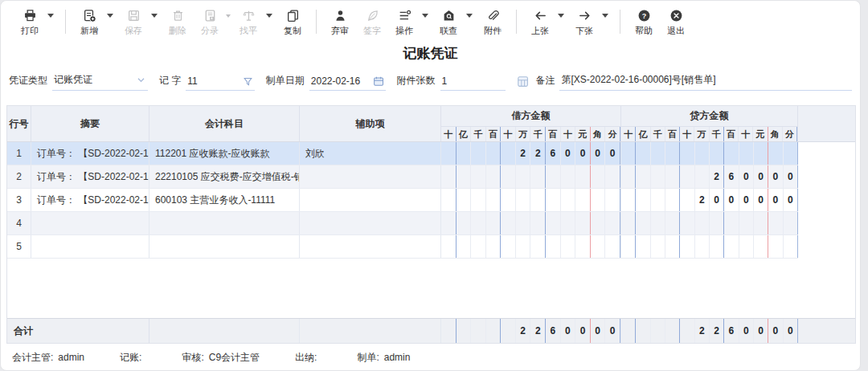 This screenshot has height=371, width=868. Describe the element at coordinates (141, 80) in the screenshot. I see `chevron-down-icon` at that location.